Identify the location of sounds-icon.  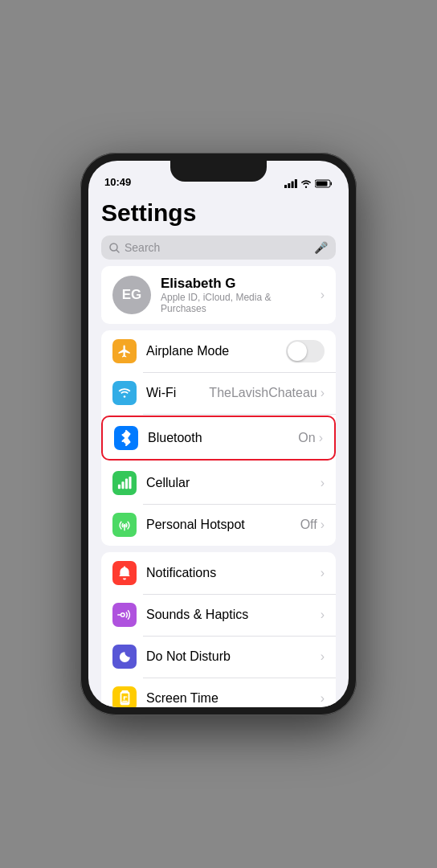
(125, 615).